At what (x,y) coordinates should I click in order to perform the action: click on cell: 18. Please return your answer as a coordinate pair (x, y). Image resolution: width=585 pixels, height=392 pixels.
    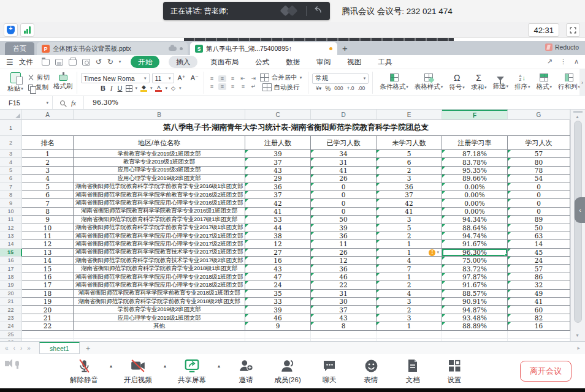
    Looking at the image, I should click on (48, 294).